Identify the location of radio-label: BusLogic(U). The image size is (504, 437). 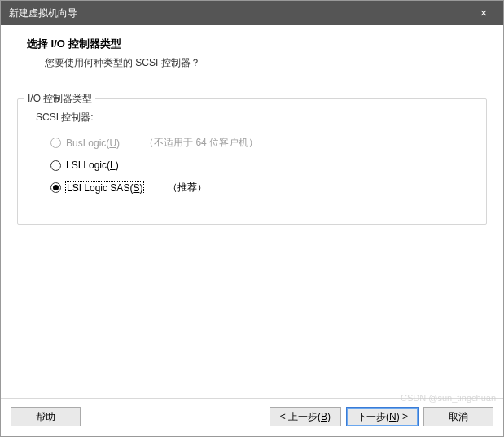
(93, 143).